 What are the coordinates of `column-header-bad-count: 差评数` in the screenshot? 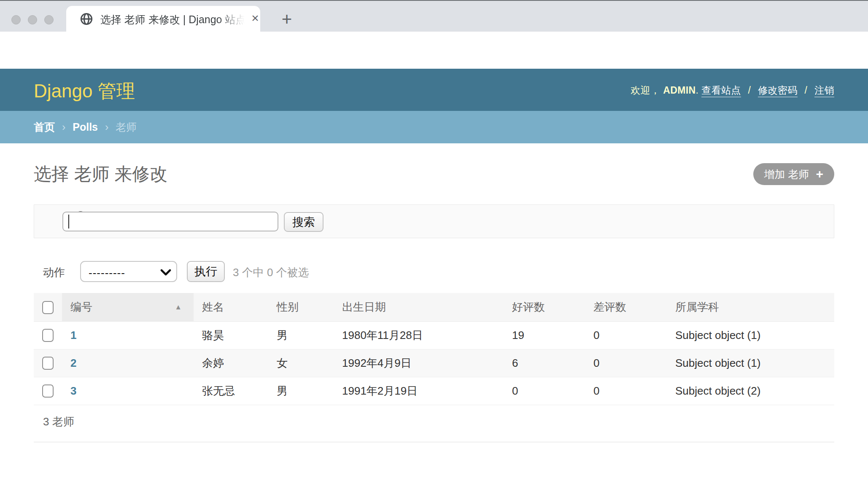 It's located at (626, 307).